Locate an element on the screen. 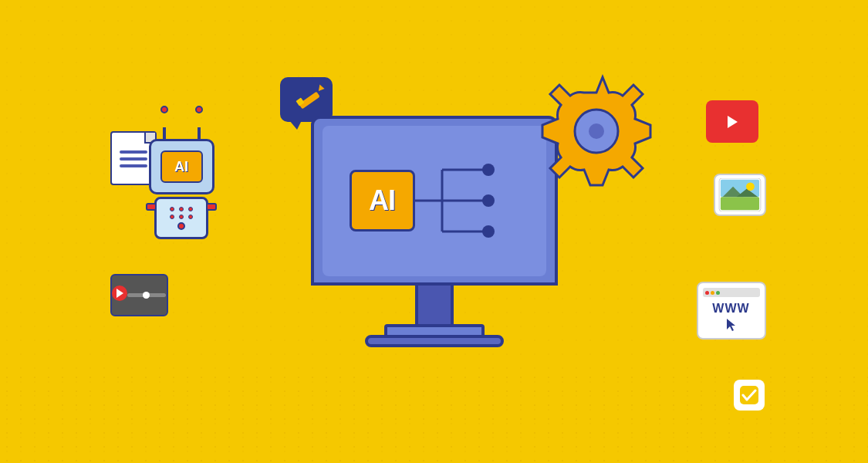  video-player-icon is located at coordinates (139, 295).